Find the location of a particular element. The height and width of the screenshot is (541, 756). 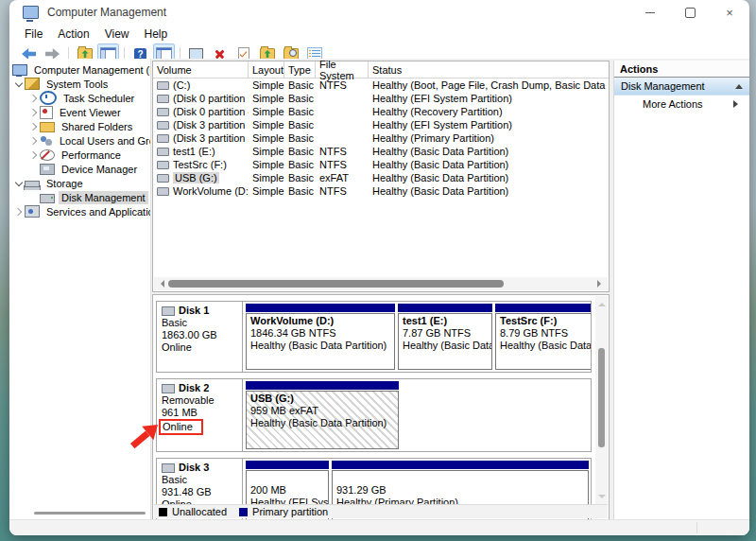

disk-1-row: Disk 1 Basic 1863.00 GB Online WorkVolum… is located at coordinates (374, 337).